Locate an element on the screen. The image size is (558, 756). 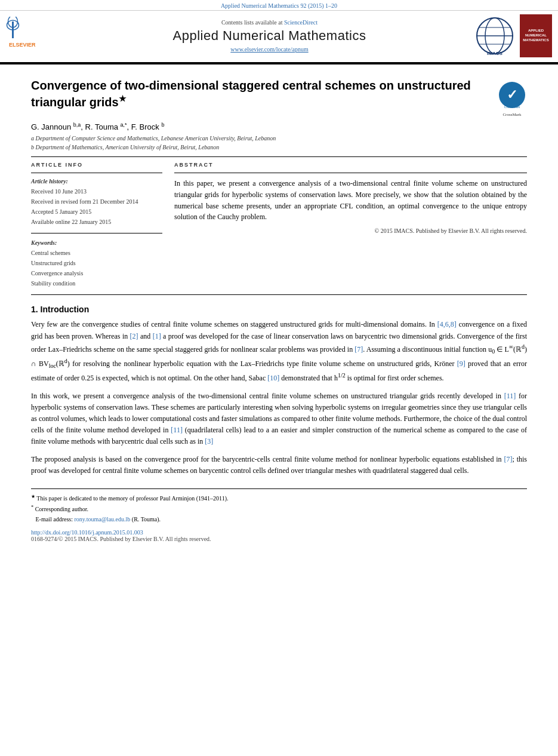
section-label: Introduction is located at coordinates (65, 309).